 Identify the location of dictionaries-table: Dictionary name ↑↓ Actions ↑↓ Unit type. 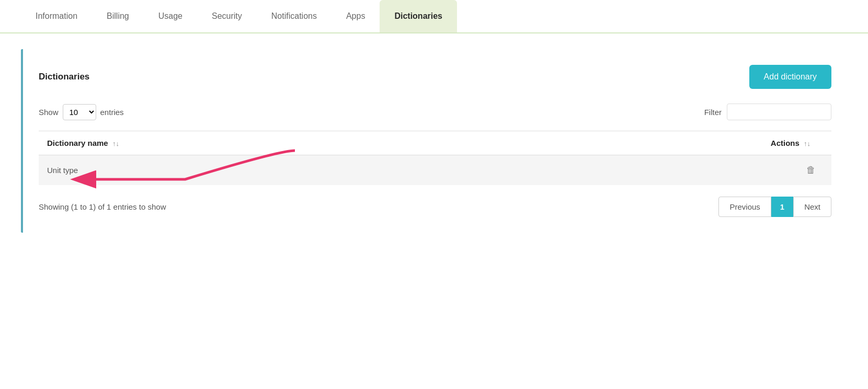
(435, 158).